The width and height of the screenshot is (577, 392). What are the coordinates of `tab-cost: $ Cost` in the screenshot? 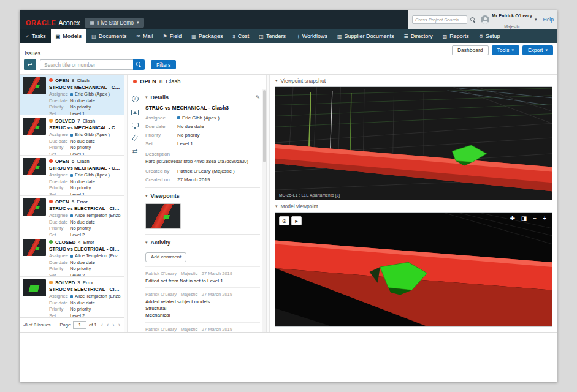 It's located at (240, 36).